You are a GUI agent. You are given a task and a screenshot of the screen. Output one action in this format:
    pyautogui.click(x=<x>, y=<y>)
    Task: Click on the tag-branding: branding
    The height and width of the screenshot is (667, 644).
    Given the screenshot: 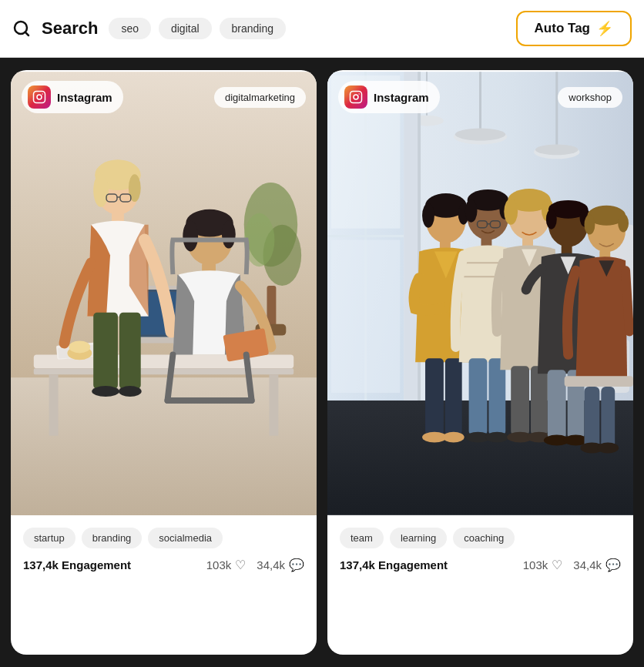 What is the action you would take?
    pyautogui.click(x=253, y=28)
    